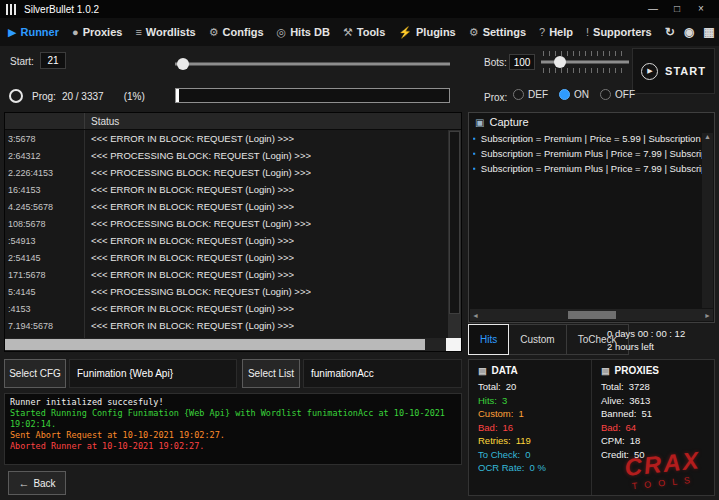 This screenshot has height=500, width=719. I want to click on stat-row: CPM:18, so click(653, 441).